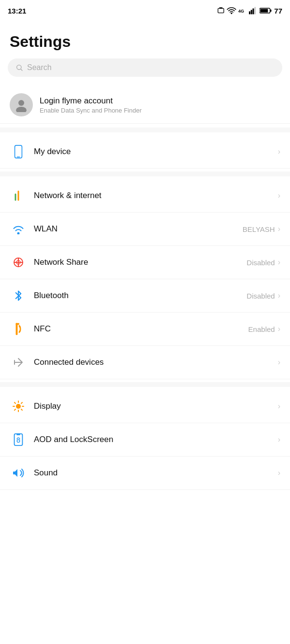  I want to click on aod-lockscreen-chevron: ›, so click(279, 440).